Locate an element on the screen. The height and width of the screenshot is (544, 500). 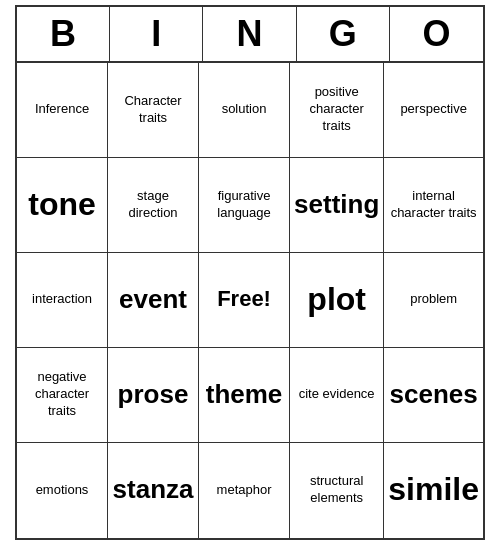
bingo-cell-18: cite evidence is located at coordinates (337, 396).